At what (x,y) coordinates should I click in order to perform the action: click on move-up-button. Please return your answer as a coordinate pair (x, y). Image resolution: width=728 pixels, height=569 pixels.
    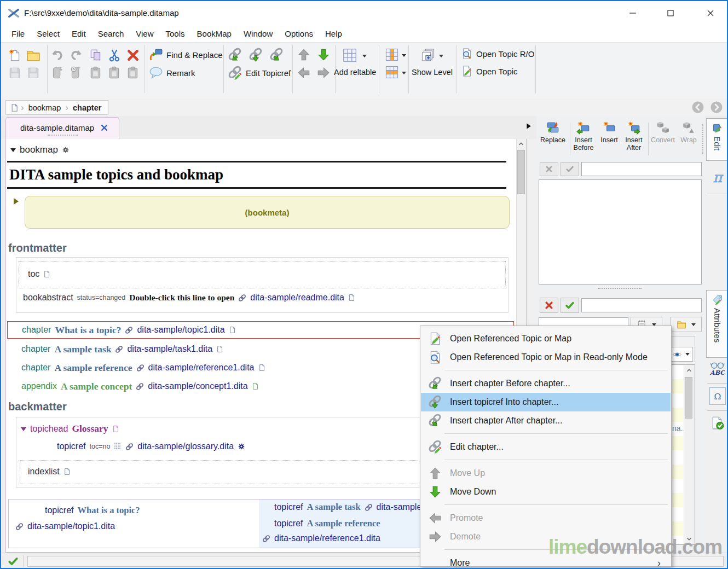
    Looking at the image, I should click on (304, 55).